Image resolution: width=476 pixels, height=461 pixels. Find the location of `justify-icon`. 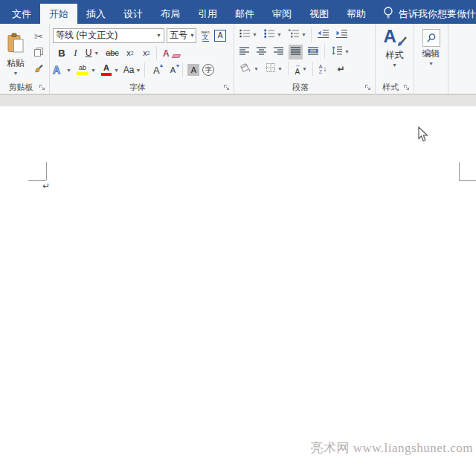

justify-icon is located at coordinates (296, 52).